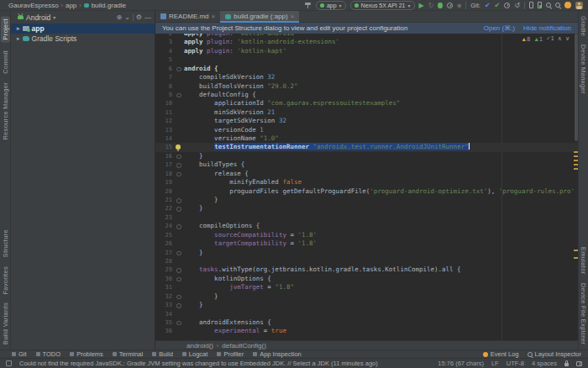 The image size is (588, 368). Describe the element at coordinates (164, 147) in the screenshot. I see `line-number: 15` at that location.